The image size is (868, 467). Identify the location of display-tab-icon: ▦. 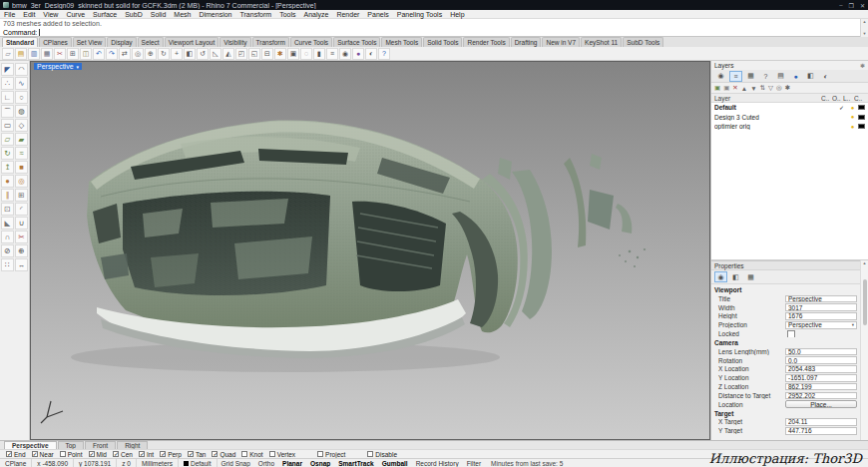
(750, 76).